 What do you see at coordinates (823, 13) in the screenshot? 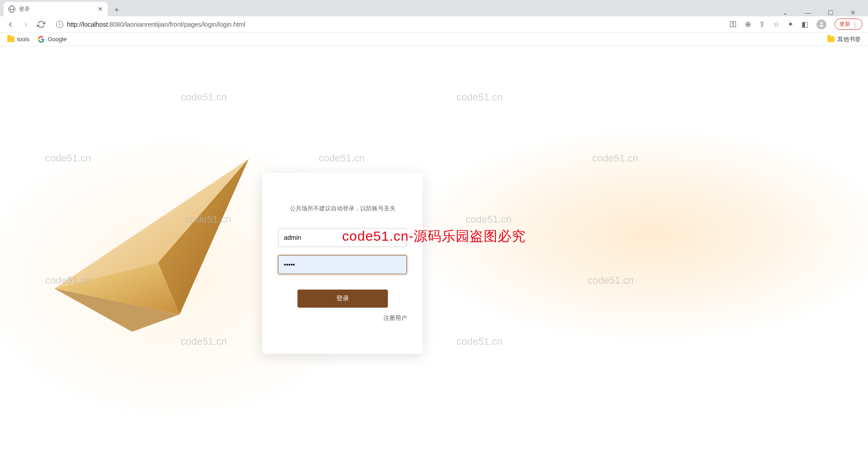
I see `window-controls: ⌄ — ☐ ✕` at bounding box center [823, 13].